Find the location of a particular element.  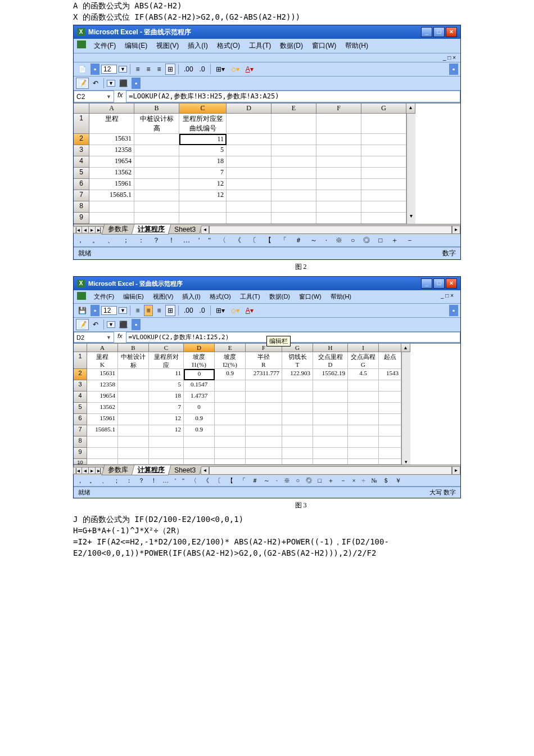

spreadsheet-grid: A B C D E F G ▴ 1 里程 中桩设计标高 里程所对应竖曲线编号 2… is located at coordinates (267, 163).